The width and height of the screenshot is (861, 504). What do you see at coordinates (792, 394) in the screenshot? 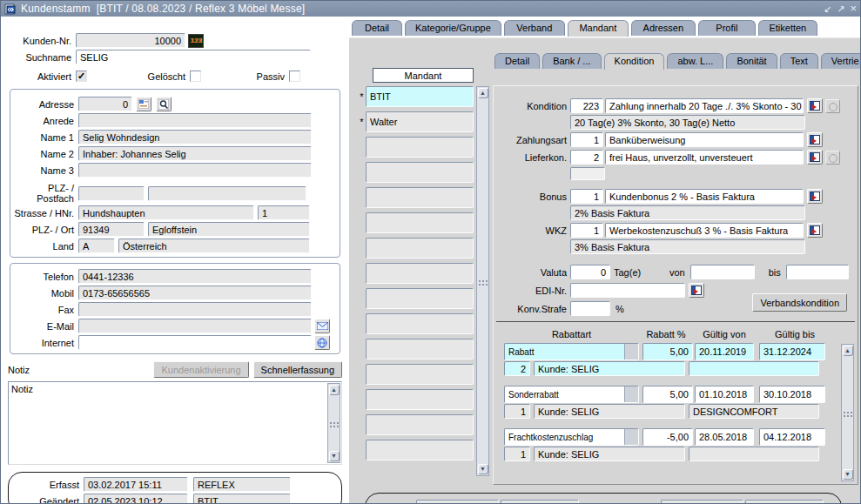
I see `gueltig-bis-field: 30.10.2018` at bounding box center [792, 394].